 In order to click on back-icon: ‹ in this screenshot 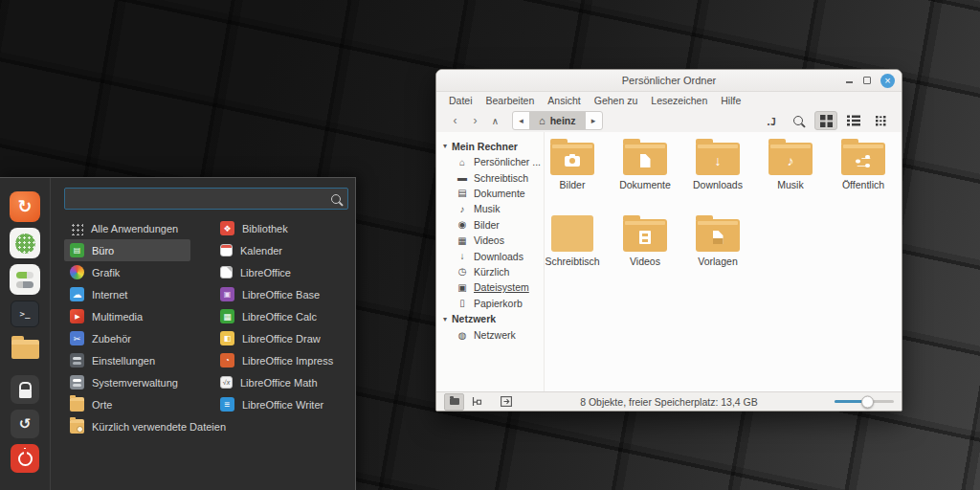, I will do `click(456, 121)`.